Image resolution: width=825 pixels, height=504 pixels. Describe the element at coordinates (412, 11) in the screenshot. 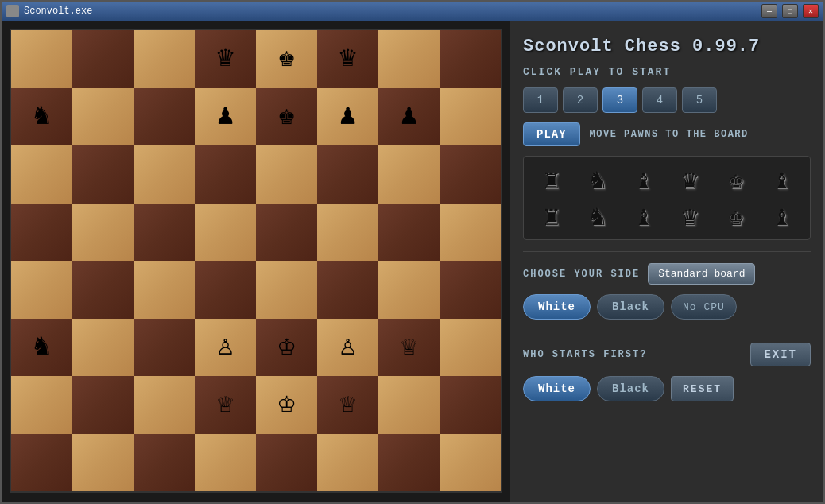

I see `titlebar: Sconvolt.exe — □ ✕` at that location.